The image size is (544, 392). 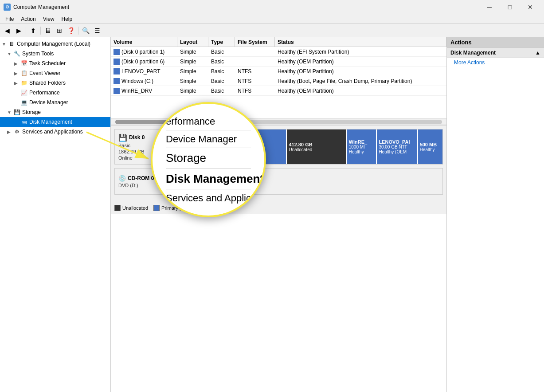 What do you see at coordinates (510, 7) in the screenshot?
I see `window-controls: ─ □ ✕` at bounding box center [510, 7].